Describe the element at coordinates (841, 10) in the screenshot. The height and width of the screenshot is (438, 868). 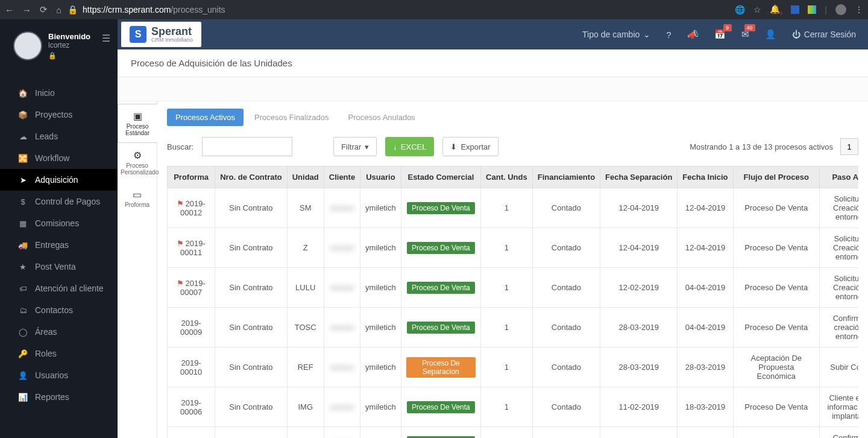
I see `profile-avatar-icon` at that location.